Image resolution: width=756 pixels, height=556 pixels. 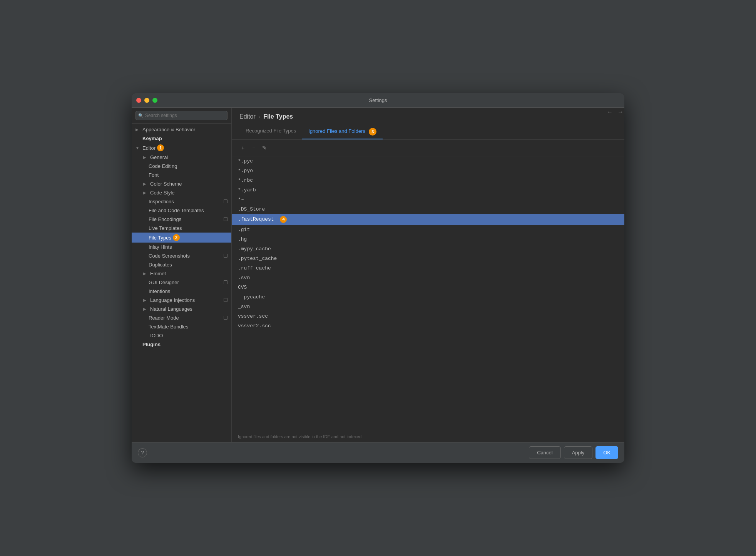 What do you see at coordinates (428, 132) in the screenshot?
I see `tabs: Recognized File Types Ignored Files and …` at bounding box center [428, 132].